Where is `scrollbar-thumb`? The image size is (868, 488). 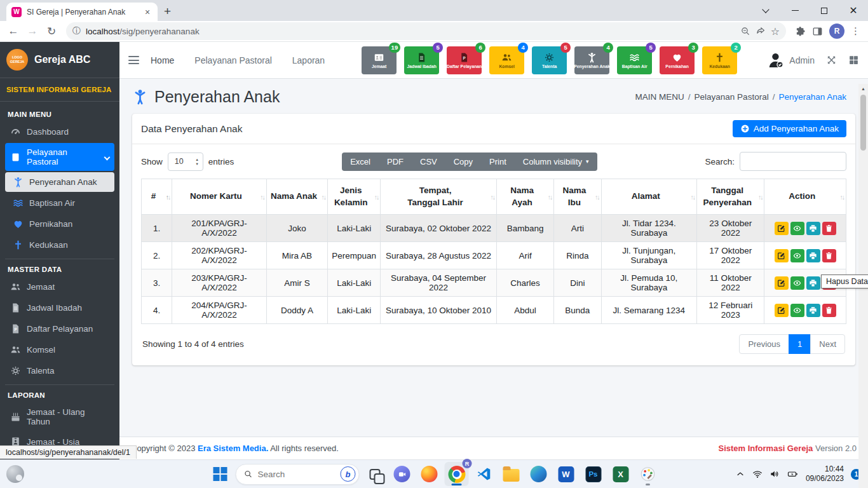
scrollbar-thumb is located at coordinates (863, 123).